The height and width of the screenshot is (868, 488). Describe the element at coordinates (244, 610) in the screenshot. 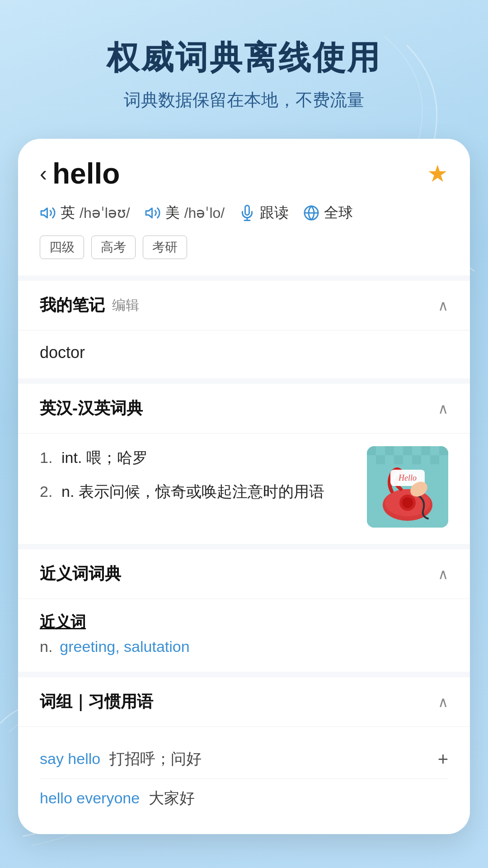

I see `synonyms-section: 近义词词典 ∧ 近义词 n. greeting, salutation` at that location.